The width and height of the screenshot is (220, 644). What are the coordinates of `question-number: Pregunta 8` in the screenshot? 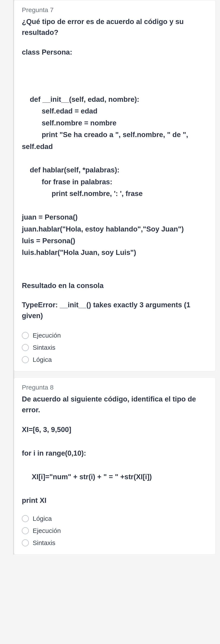 It's located at (115, 388).